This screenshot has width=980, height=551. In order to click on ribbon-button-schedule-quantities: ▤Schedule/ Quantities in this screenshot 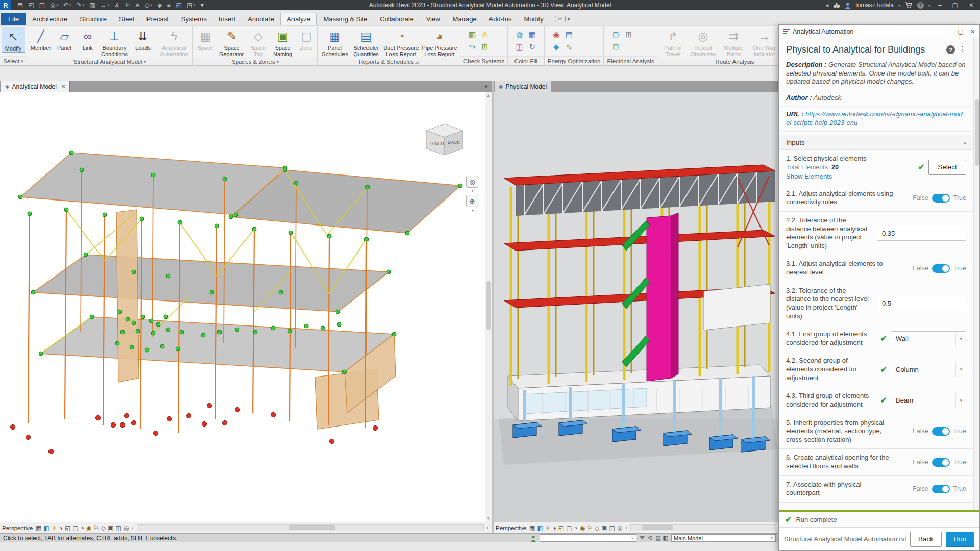, I will do `click(366, 42)`.